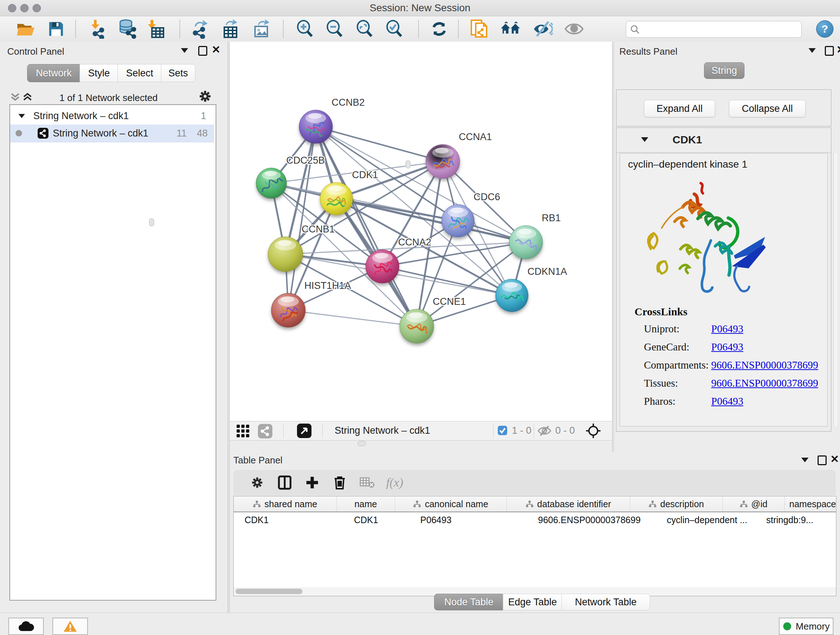  Describe the element at coordinates (722, 30) in the screenshot. I see `search-input` at that location.